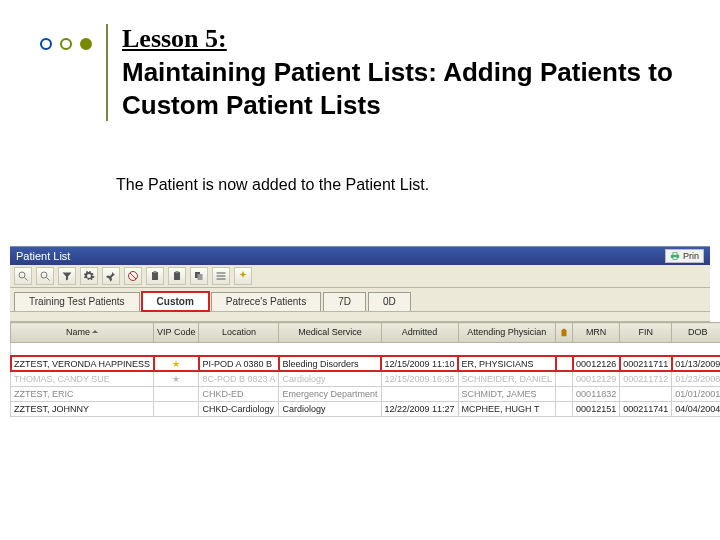 The width and height of the screenshot is (720, 540). Describe the element at coordinates (266, 302) in the screenshot. I see `tab-patreces-patients: Patrece's Patients` at that location.